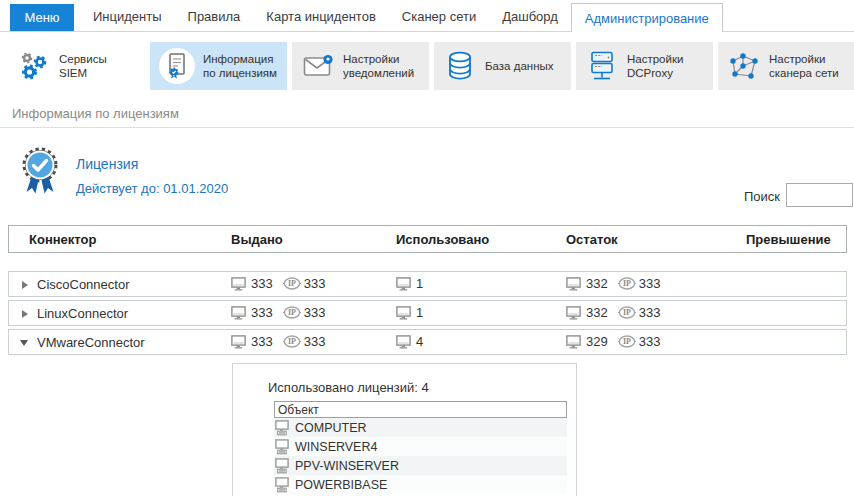 This screenshot has height=496, width=854. What do you see at coordinates (214, 16) in the screenshot?
I see `tab-rules: Правила` at bounding box center [214, 16].